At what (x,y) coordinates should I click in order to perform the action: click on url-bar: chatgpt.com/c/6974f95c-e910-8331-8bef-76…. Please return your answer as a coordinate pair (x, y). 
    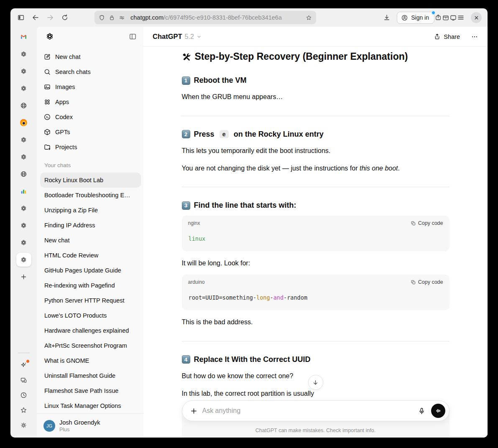
    Looking at the image, I should click on (205, 18).